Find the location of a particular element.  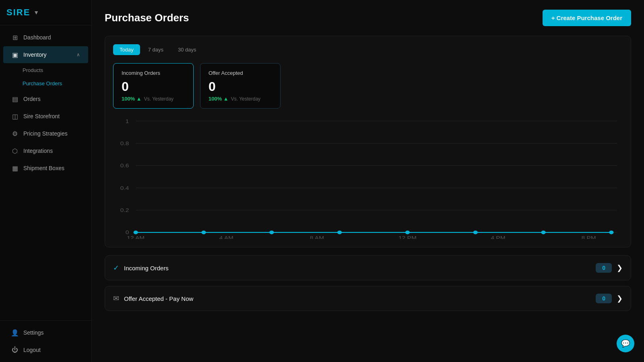

storefront-icon: ◫ is located at coordinates (15, 116).